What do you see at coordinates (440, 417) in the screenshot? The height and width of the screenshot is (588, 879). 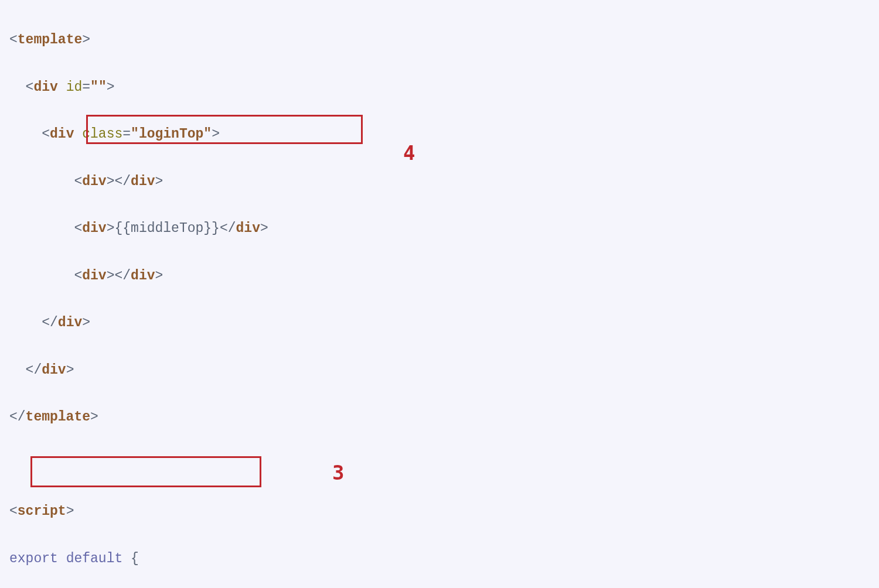 I see `code-line-9: </template>` at bounding box center [440, 417].